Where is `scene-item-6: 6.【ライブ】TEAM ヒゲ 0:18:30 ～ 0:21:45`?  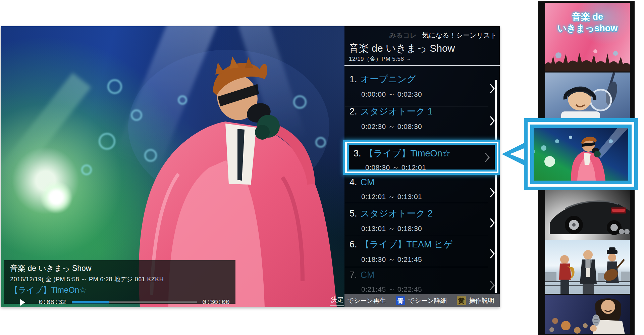 scene-item-6: 6.【ライブ】TEAM ヒゲ 0:18:30 ～ 0:21:45 is located at coordinates (417, 254).